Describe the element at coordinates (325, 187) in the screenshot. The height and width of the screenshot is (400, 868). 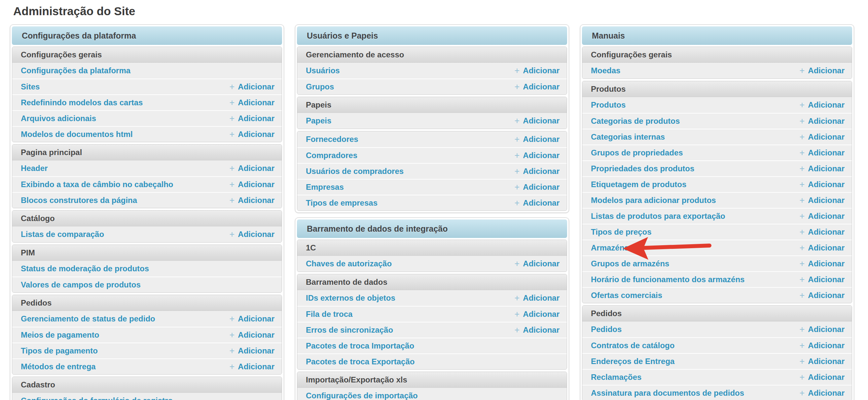
I see `model-link: Empresas` at that location.